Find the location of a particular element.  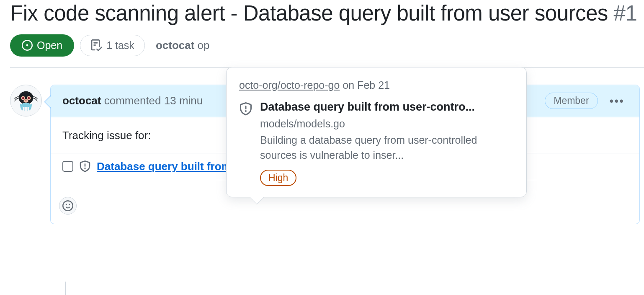

issue-meta-row: Open 1 task octocat op is located at coordinates (327, 51).